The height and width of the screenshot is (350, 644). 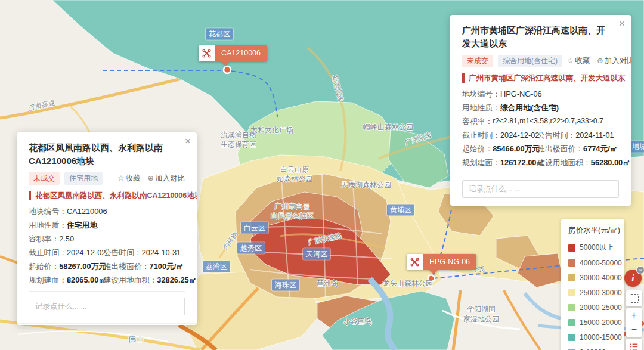 I want to click on landuse-badge: 住宅用地, so click(x=83, y=179).